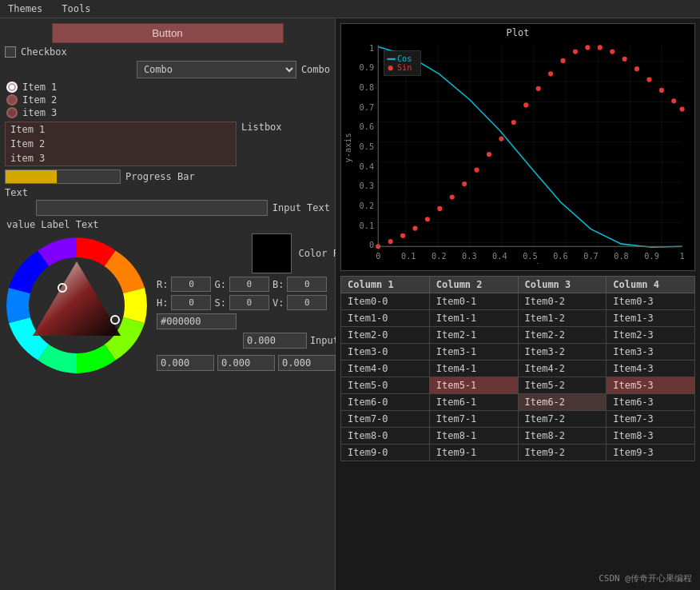  I want to click on table-cell: Item3-0, so click(385, 352).